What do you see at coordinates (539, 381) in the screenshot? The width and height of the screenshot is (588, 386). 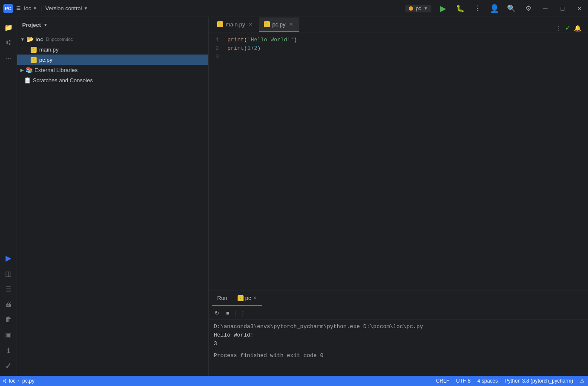 I see `status-python: Python 3.8 (pytorch_pycharm)` at bounding box center [539, 381].